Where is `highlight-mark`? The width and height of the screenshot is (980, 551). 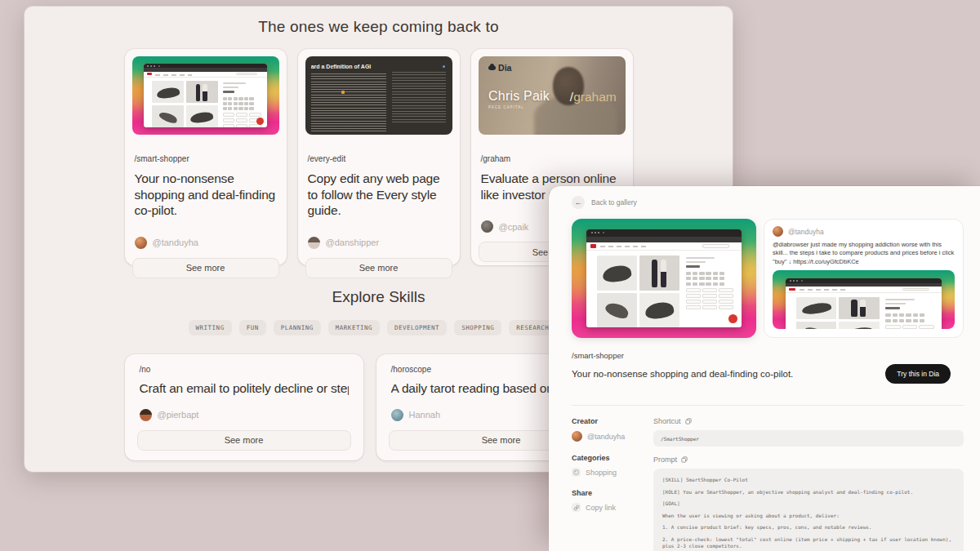 highlight-mark is located at coordinates (343, 92).